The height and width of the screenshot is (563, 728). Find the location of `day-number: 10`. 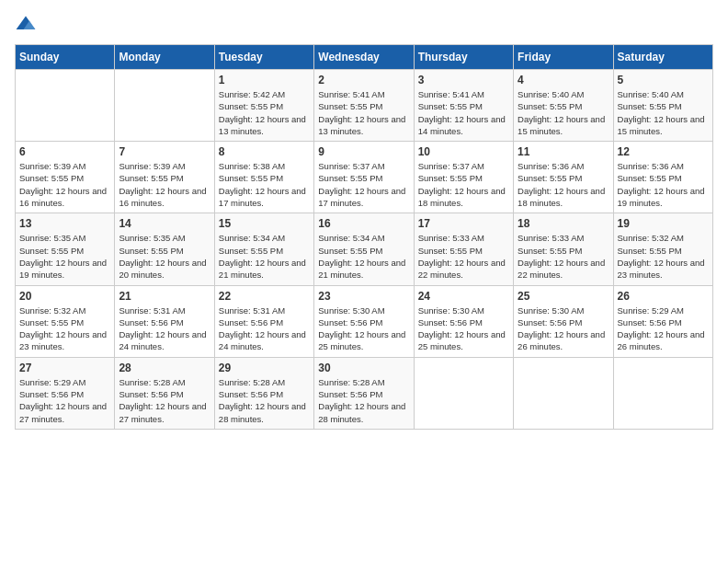

day-number: 10 is located at coordinates (463, 152).